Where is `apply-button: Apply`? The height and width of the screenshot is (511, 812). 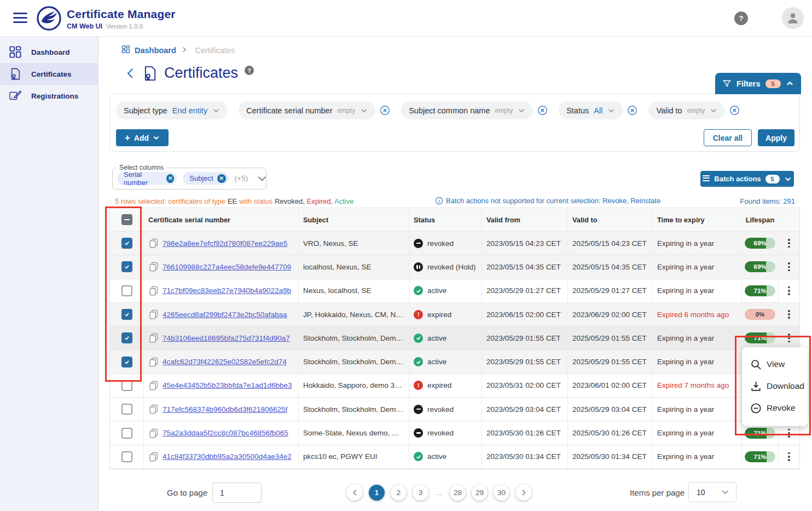
apply-button: Apply is located at coordinates (776, 138).